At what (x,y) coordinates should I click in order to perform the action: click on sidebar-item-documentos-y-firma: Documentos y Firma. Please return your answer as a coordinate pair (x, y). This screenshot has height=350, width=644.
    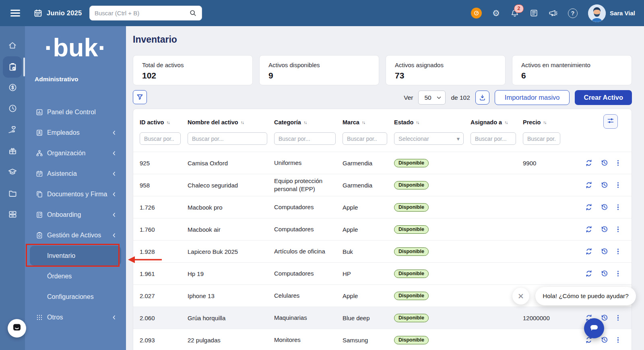
    Looking at the image, I should click on (76, 194).